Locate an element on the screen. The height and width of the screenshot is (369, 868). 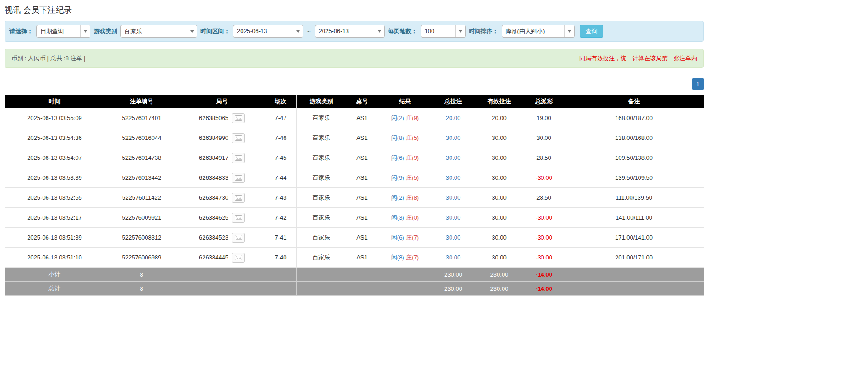
note: 109.50/138.00 is located at coordinates (634, 158).